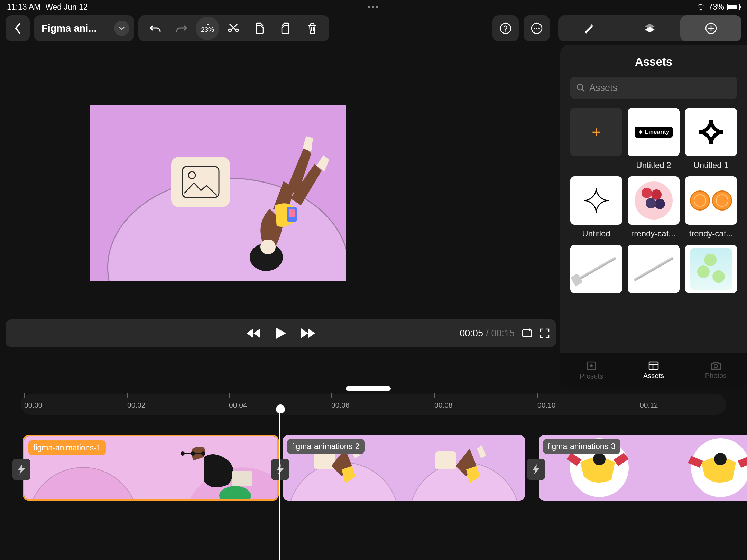 The height and width of the screenshot is (560, 747). Describe the element at coordinates (716, 370) in the screenshot. I see `bottom-tab-photos: Photos` at that location.